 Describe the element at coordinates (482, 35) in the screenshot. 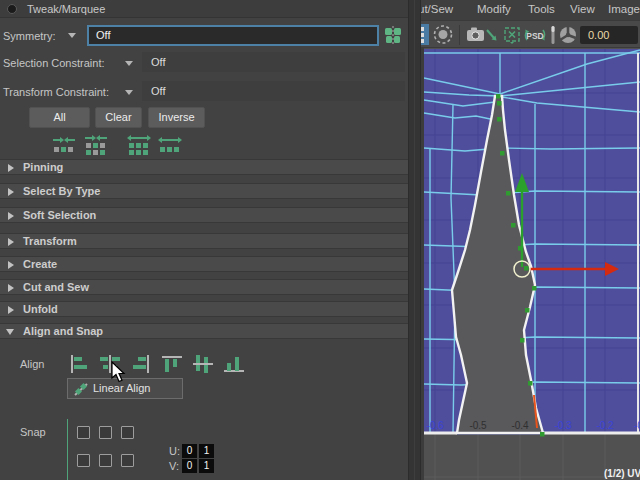

I see `camera-snapshot-icon` at that location.